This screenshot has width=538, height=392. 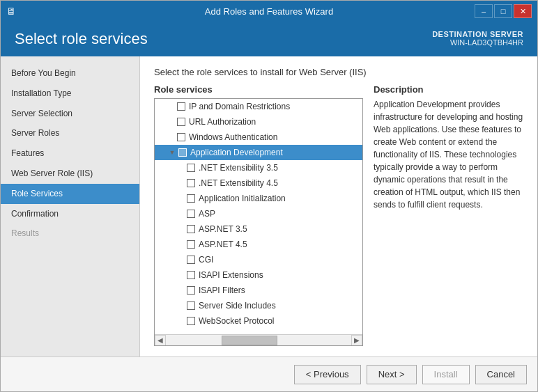 What do you see at coordinates (501, 375) in the screenshot?
I see `cancel-button: Cancel` at bounding box center [501, 375].